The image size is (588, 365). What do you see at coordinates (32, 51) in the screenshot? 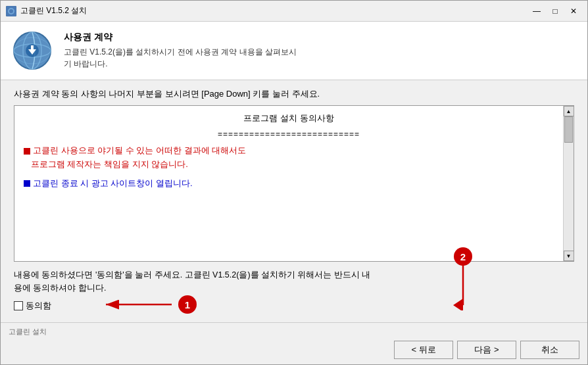
I see `header-icon` at bounding box center [32, 51].